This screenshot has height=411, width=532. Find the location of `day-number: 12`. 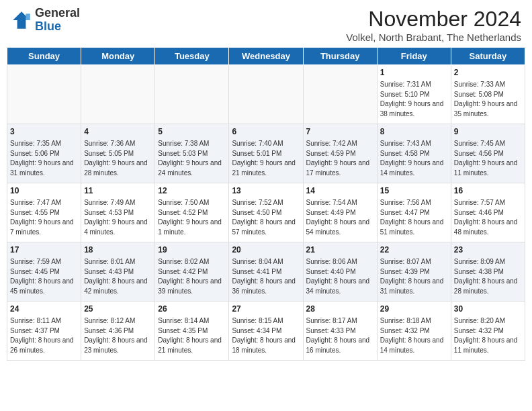

day-number: 12 is located at coordinates (192, 191).